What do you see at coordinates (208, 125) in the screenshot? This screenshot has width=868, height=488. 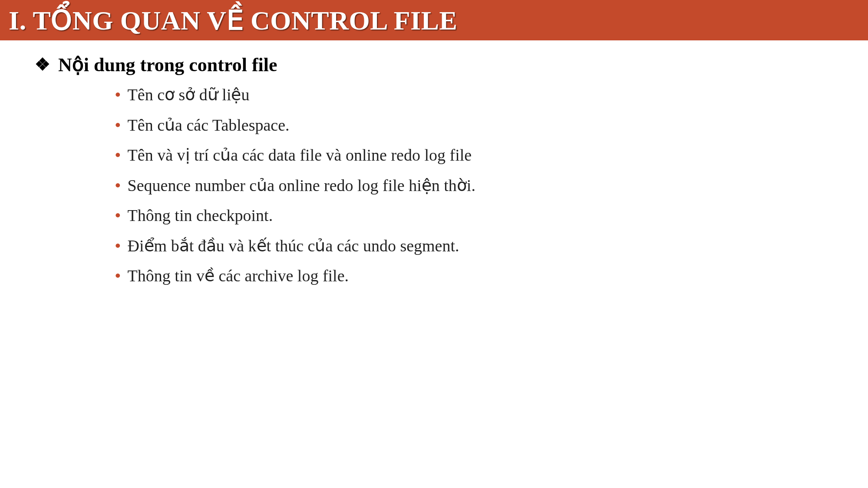 I see `bullet-text: Tên của các Tablespace.` at bounding box center [208, 125].